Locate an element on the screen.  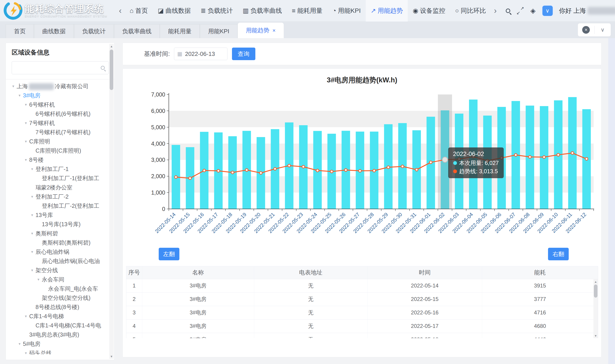
tree-item: ▾登利加工厂-1 is located at coordinates (57, 169).